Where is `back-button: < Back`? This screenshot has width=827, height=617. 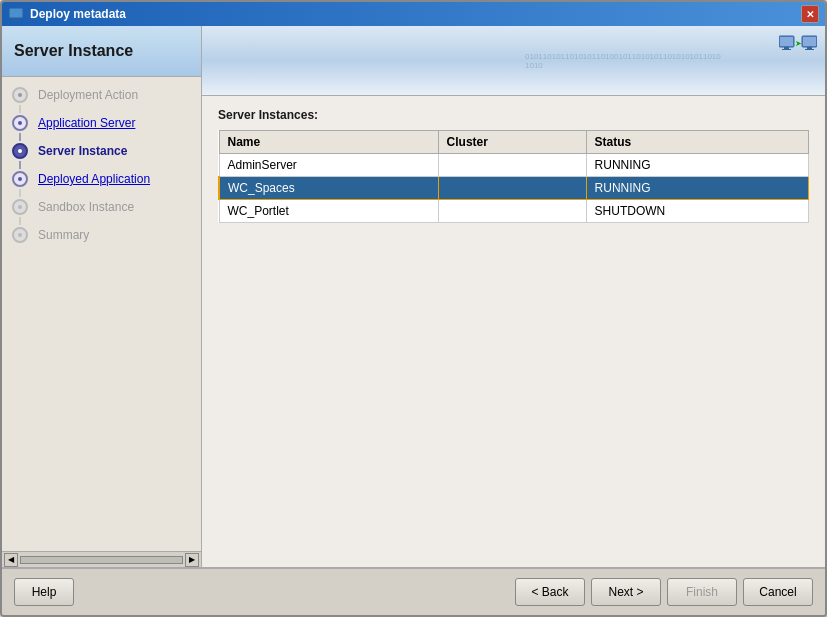 back-button: < Back is located at coordinates (550, 592).